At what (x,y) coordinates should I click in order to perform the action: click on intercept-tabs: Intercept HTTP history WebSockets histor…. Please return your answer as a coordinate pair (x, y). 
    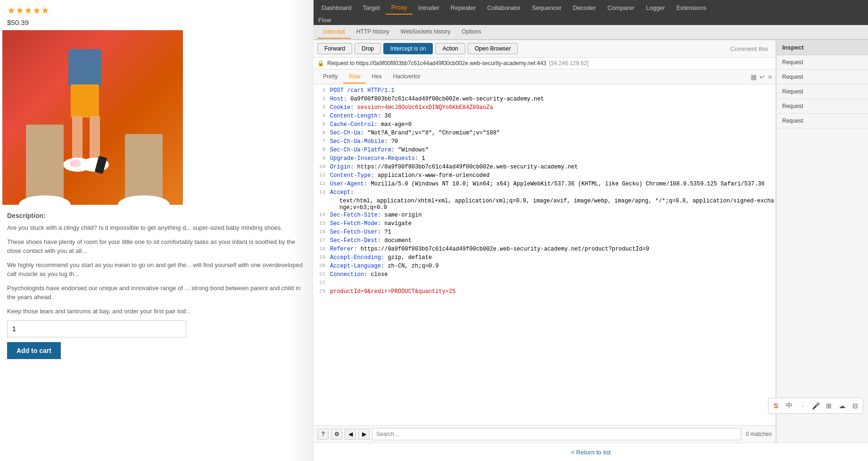
    Looking at the image, I should click on (591, 33).